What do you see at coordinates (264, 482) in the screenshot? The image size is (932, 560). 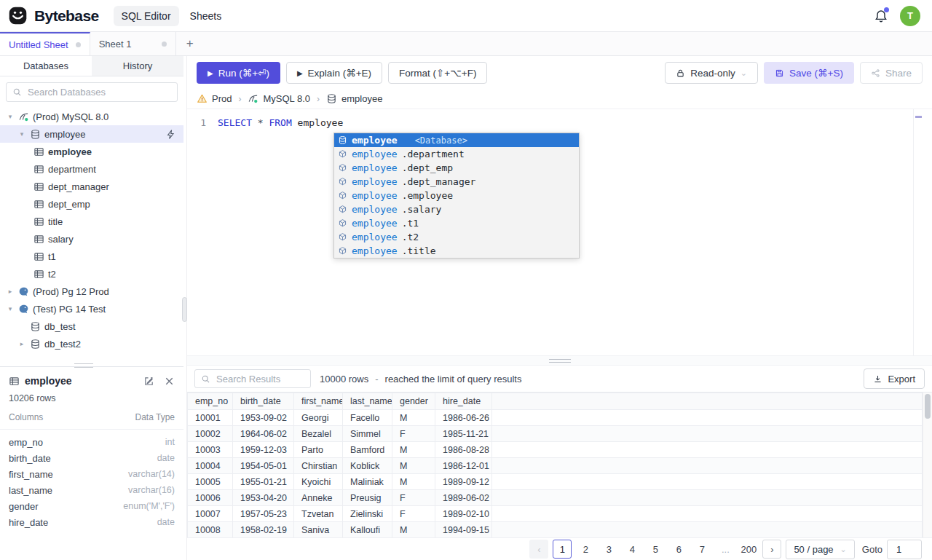 I see `table-cell: 1955-01-21` at bounding box center [264, 482].